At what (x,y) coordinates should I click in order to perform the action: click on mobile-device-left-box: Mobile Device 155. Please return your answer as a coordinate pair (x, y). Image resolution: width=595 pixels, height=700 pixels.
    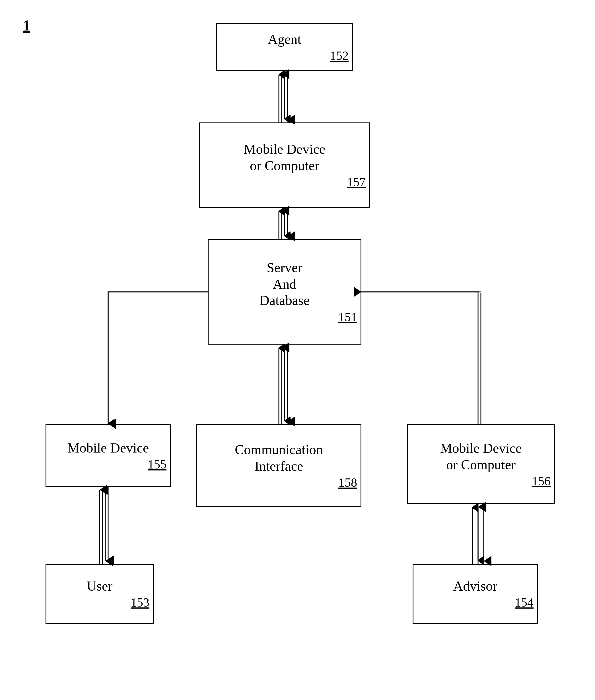
    Looking at the image, I should click on (108, 456).